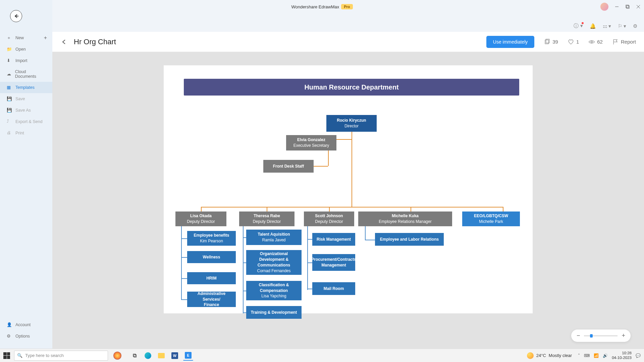 This screenshot has height=362, width=644. Describe the element at coordinates (622, 358) in the screenshot. I see `clock-date: 04-10-2023` at that location.